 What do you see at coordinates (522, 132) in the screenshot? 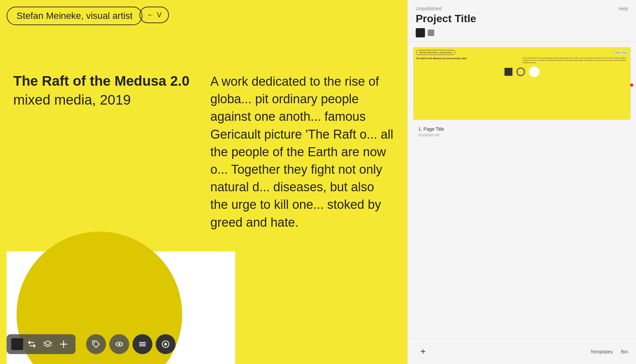
I see `page-list-item: 1. Page Title /custom url` at bounding box center [522, 132].